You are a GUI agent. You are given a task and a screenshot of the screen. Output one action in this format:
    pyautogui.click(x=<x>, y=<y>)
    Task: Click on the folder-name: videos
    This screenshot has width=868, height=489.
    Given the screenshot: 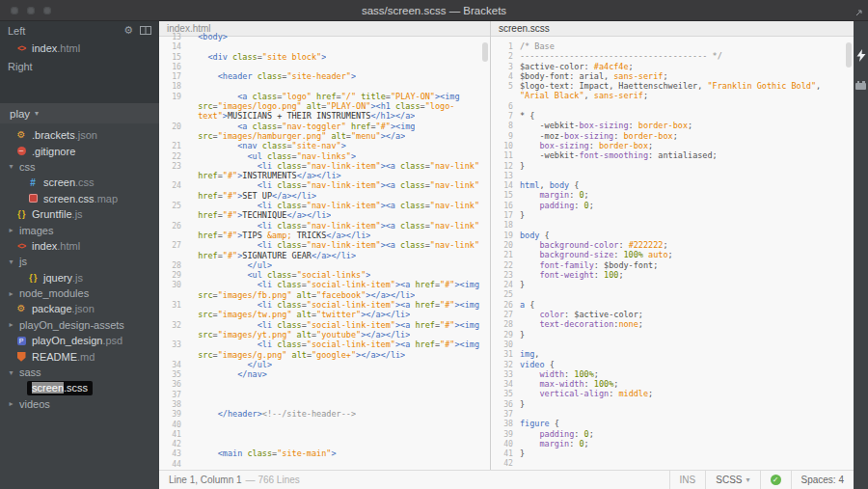 What is the action you would take?
    pyautogui.click(x=35, y=404)
    